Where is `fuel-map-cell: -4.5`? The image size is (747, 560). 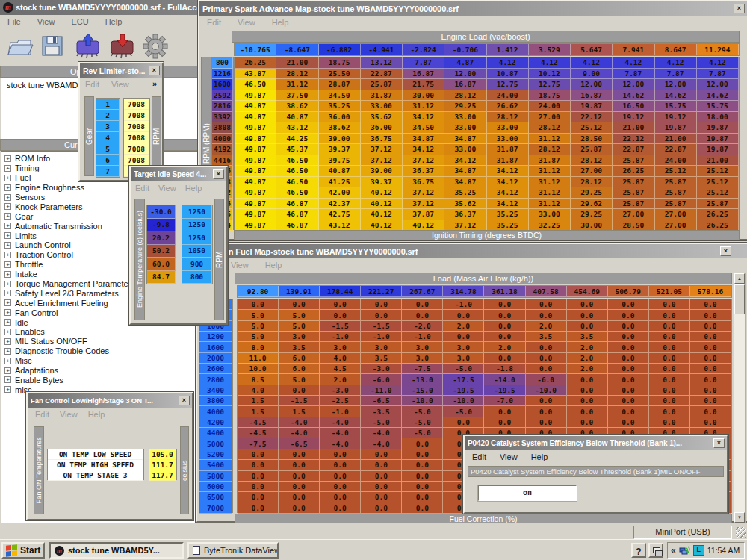 fuel-map-cell: -4.5 is located at coordinates (258, 423).